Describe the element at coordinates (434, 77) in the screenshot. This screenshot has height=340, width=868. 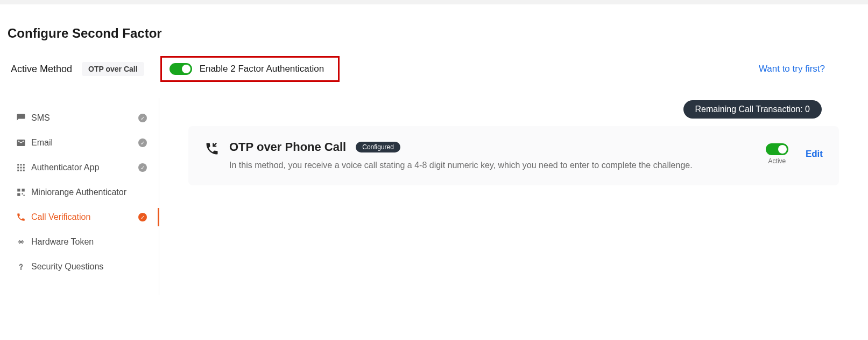
I see `header-row: Active Method OTP over Call Enable 2 Fac…` at that location.